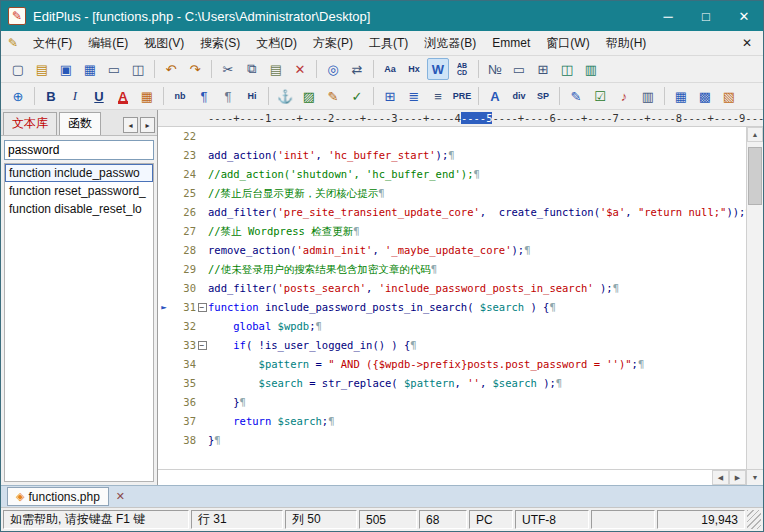 Image resolution: width=764 pixels, height=532 pixels. What do you see at coordinates (452, 440) in the screenshot?
I see `code-line: 38}¶` at bounding box center [452, 440].